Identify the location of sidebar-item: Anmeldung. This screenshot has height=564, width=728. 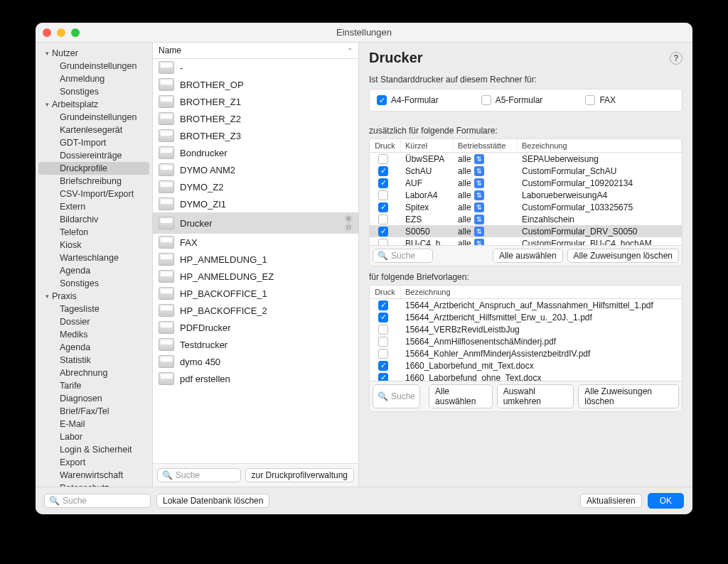
(94, 79).